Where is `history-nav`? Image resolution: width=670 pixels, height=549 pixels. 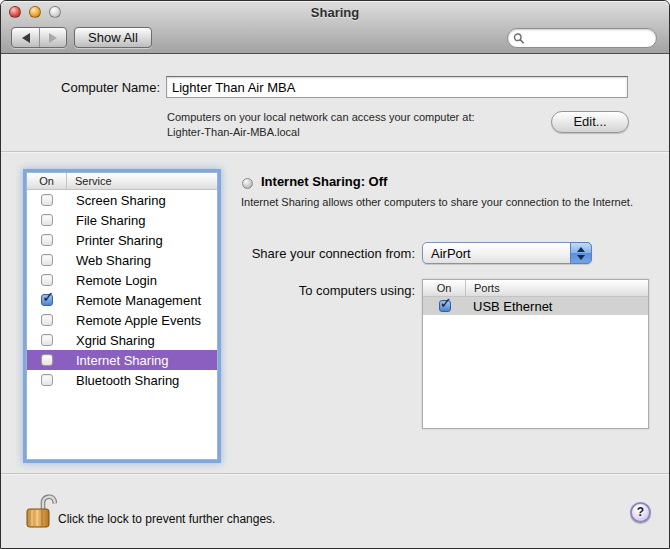 history-nav is located at coordinates (39, 38).